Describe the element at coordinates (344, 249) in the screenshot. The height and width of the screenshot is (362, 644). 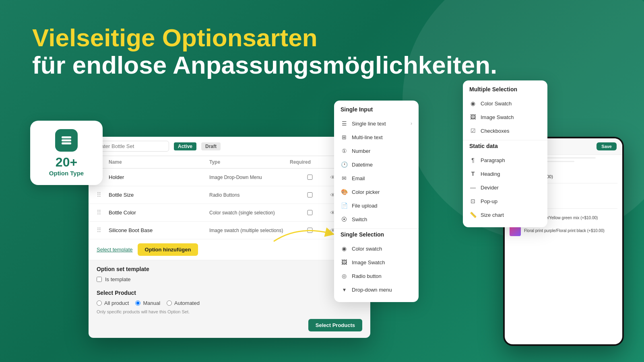
I see `color-swatch-icon: ◉` at that location.